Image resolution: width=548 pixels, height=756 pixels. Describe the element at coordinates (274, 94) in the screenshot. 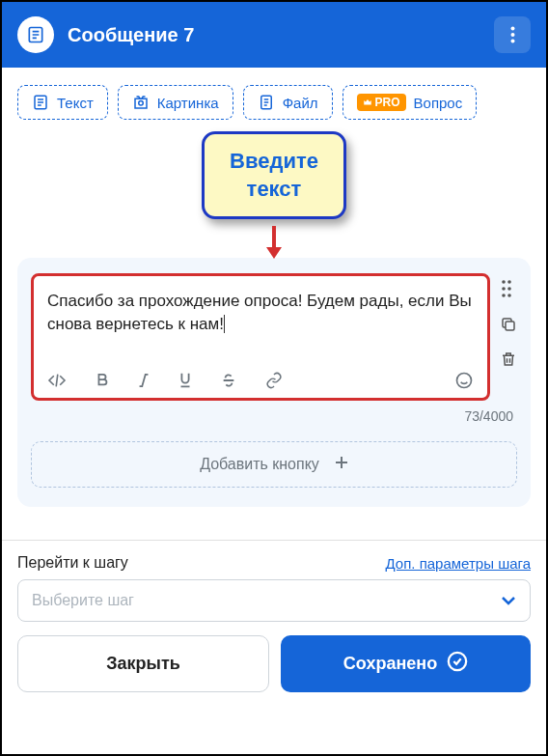

I see `content-type-row: Текст Картинка Файл PRO Вопрос` at that location.